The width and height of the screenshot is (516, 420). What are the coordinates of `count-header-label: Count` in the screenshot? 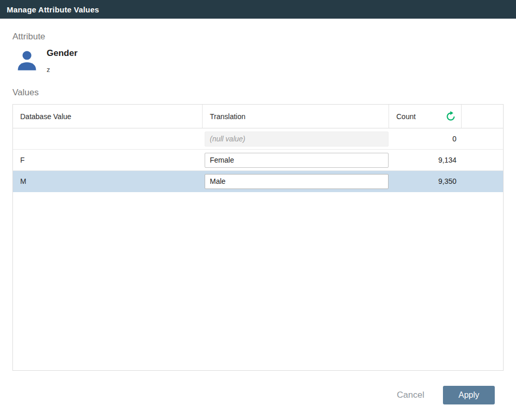 It's located at (406, 117).